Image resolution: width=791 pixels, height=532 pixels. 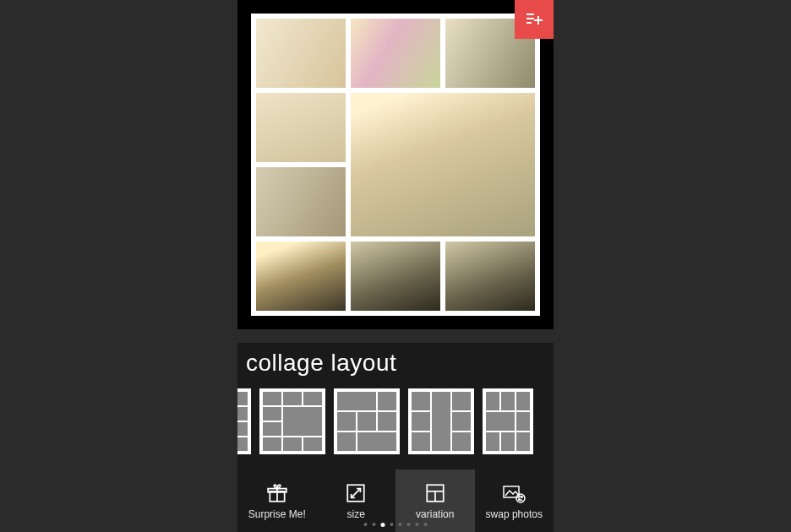 What do you see at coordinates (391, 421) in the screenshot?
I see `layout-strip` at bounding box center [391, 421].